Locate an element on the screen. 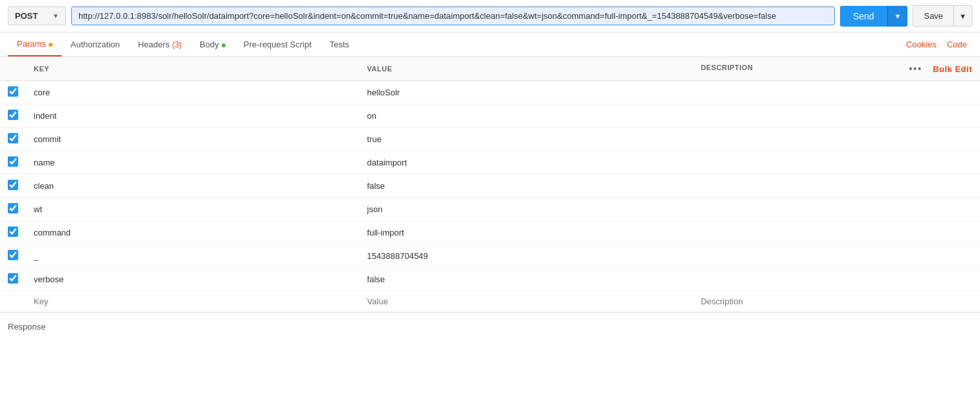 This screenshot has width=980, height=401. response-label: Response is located at coordinates (27, 327).